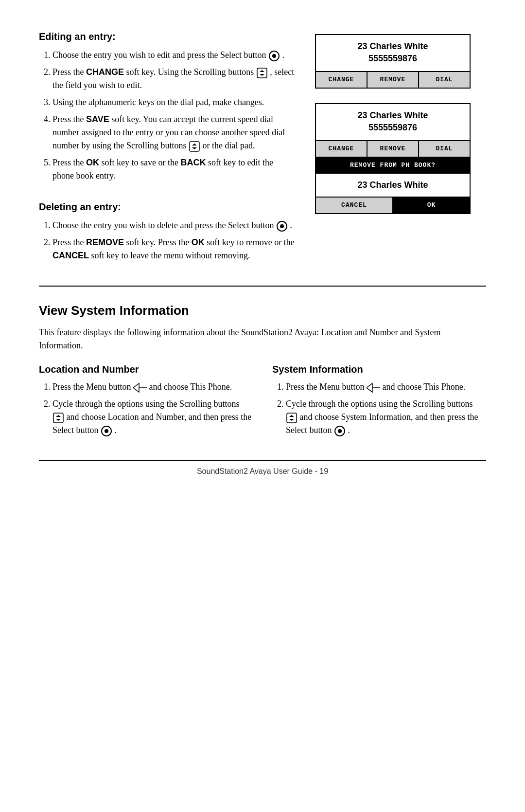  Describe the element at coordinates (71, 255) in the screenshot. I see `deleting-cancel-key: CANCEL` at that location.